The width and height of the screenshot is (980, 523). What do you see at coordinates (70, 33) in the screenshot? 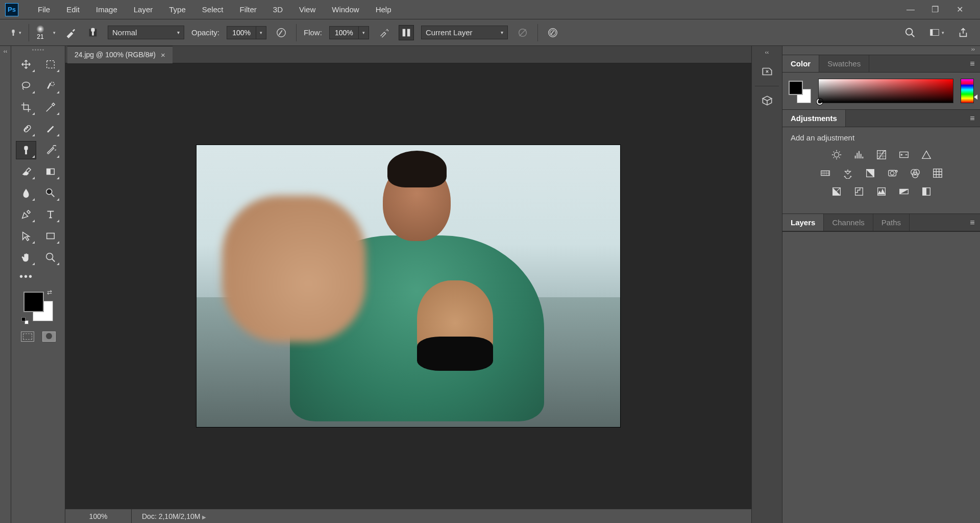
I see `brush-panel-toggle-icon` at bounding box center [70, 33].